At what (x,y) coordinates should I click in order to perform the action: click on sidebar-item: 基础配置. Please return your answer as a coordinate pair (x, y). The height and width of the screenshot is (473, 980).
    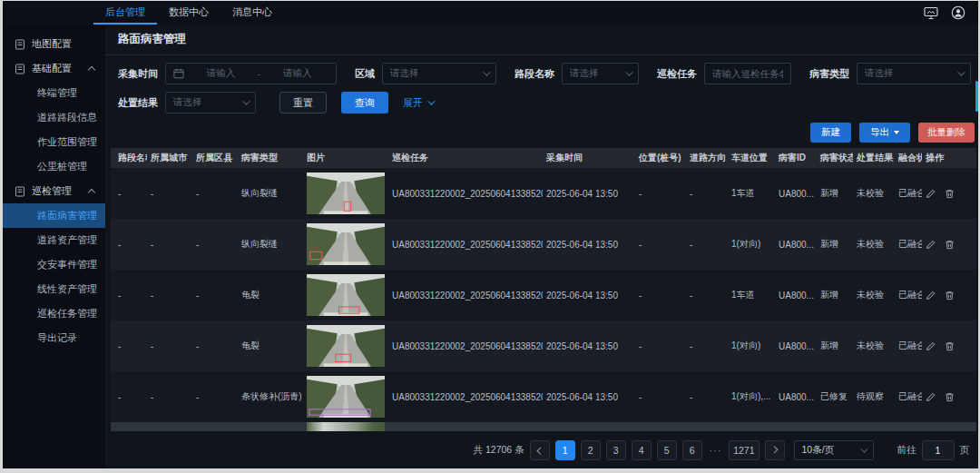
    Looking at the image, I should click on (54, 69).